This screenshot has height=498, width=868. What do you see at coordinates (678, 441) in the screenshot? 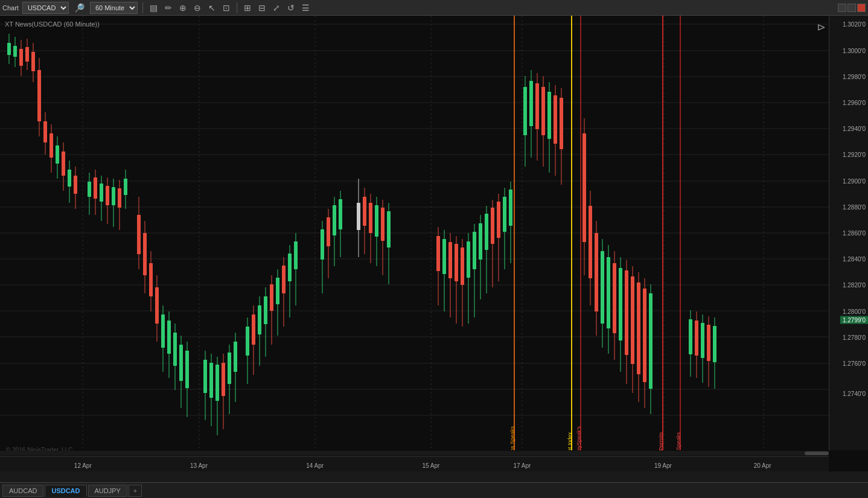
I see `svg-text: BOC Gov Poloz Speaks` at bounding box center [678, 441].